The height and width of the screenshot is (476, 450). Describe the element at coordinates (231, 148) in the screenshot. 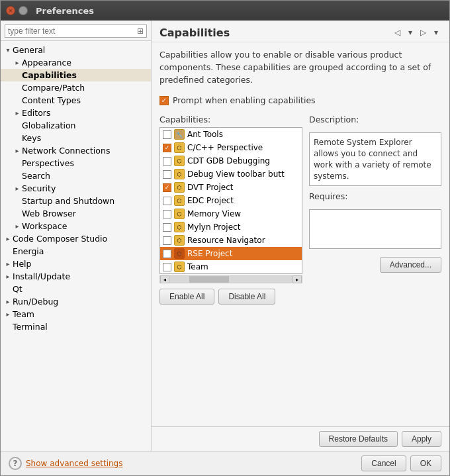

I see `cap-item-cpp-perspective: ✓ ⬡ C/C++ Perspective` at that location.